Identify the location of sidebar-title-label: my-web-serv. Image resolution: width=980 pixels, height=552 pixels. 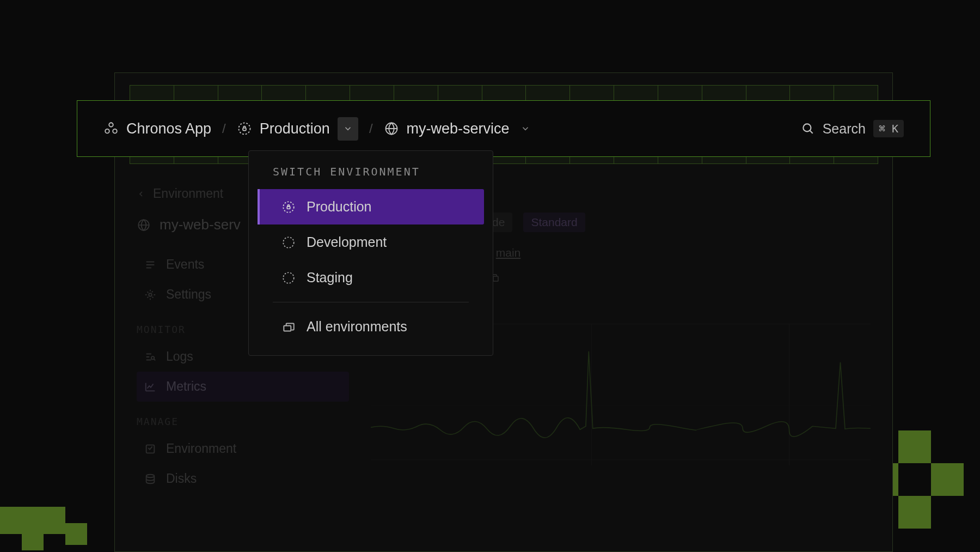
(200, 225).